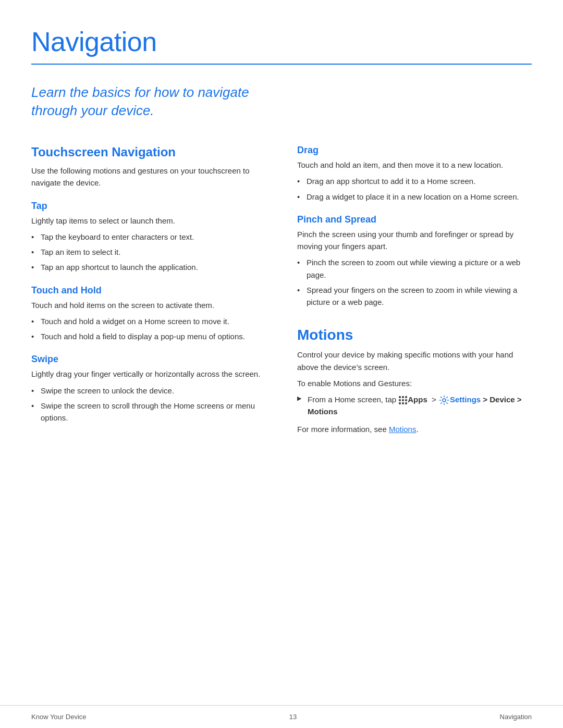 The width and height of the screenshot is (563, 728). I want to click on list-item: Drag a widget to place it in a new locat…, so click(414, 197).